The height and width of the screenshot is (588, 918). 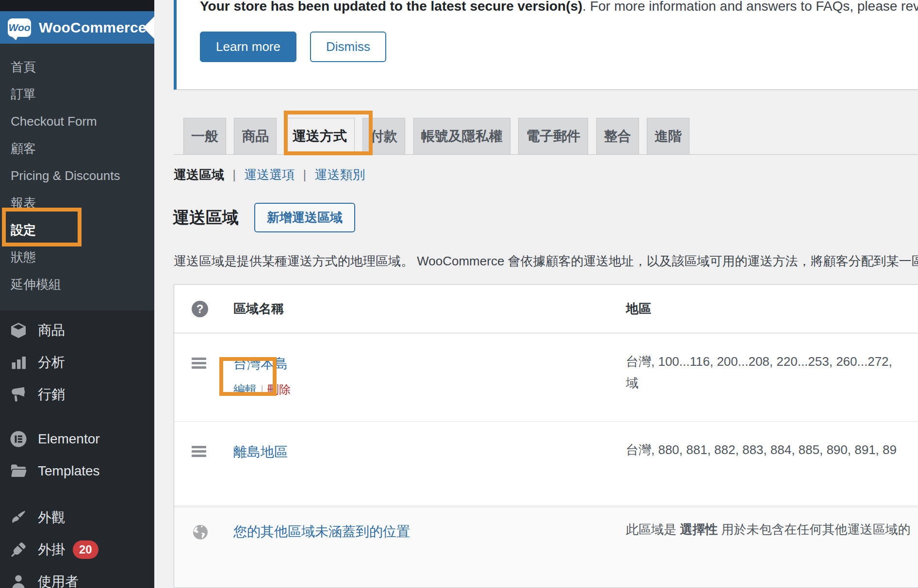 What do you see at coordinates (546, 309) in the screenshot?
I see `table-header-row: ? 區域名稱 地區` at bounding box center [546, 309].